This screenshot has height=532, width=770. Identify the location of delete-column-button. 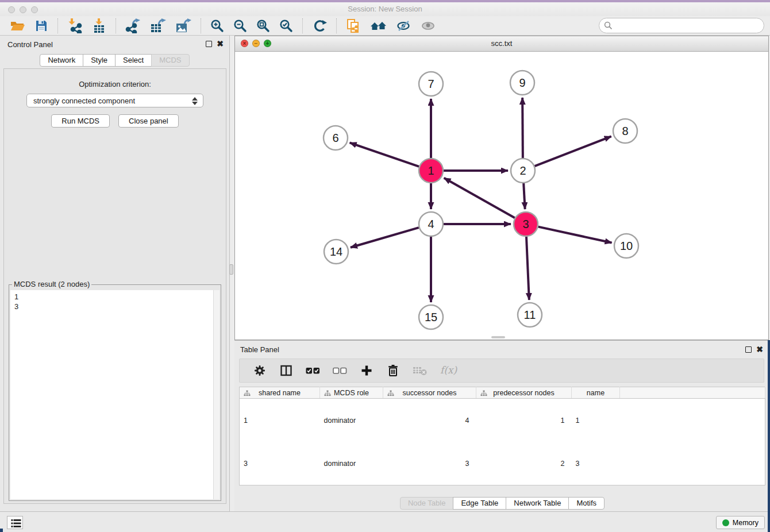
(393, 371).